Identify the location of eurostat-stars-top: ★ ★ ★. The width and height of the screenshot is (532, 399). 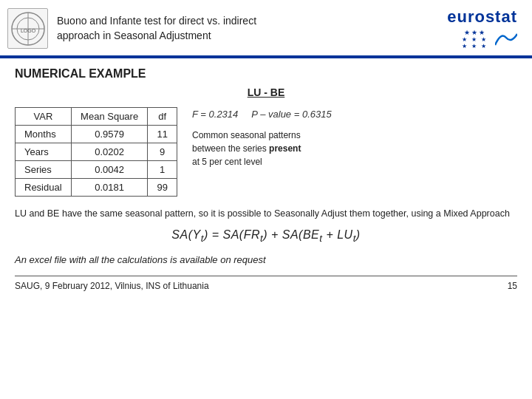
(474, 33).